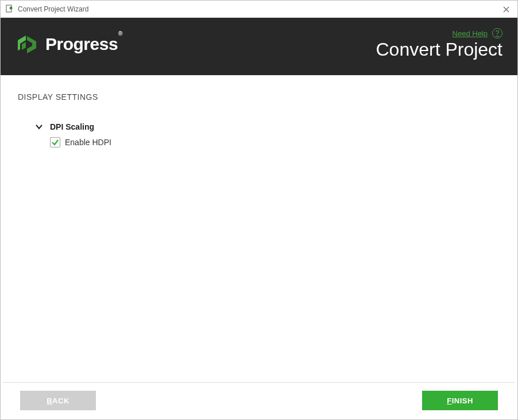 Image resolution: width=518 pixels, height=420 pixels. I want to click on help-label: Need Help, so click(470, 33).